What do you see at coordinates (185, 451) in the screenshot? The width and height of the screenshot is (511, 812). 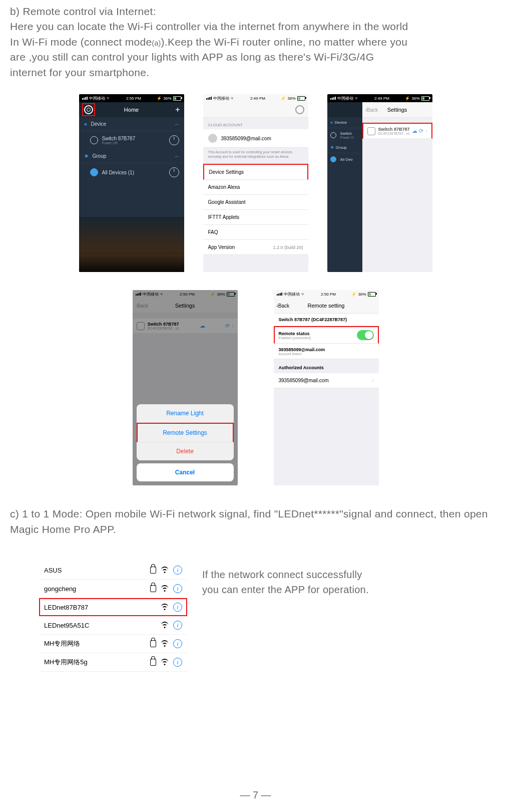 I see `delete-button: Delete` at bounding box center [185, 451].